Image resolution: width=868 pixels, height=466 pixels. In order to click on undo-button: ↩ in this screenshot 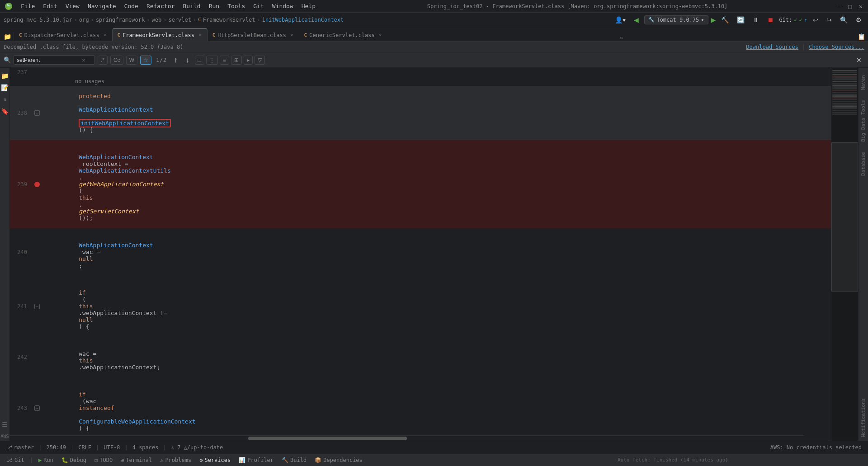, I will do `click(816, 20)`.